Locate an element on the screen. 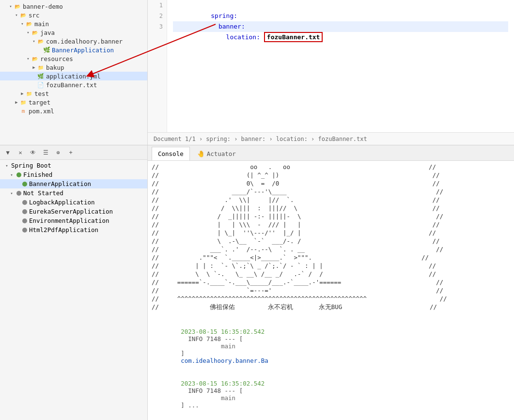  console-line: // 0\ = /0 // is located at coordinates (331, 183).